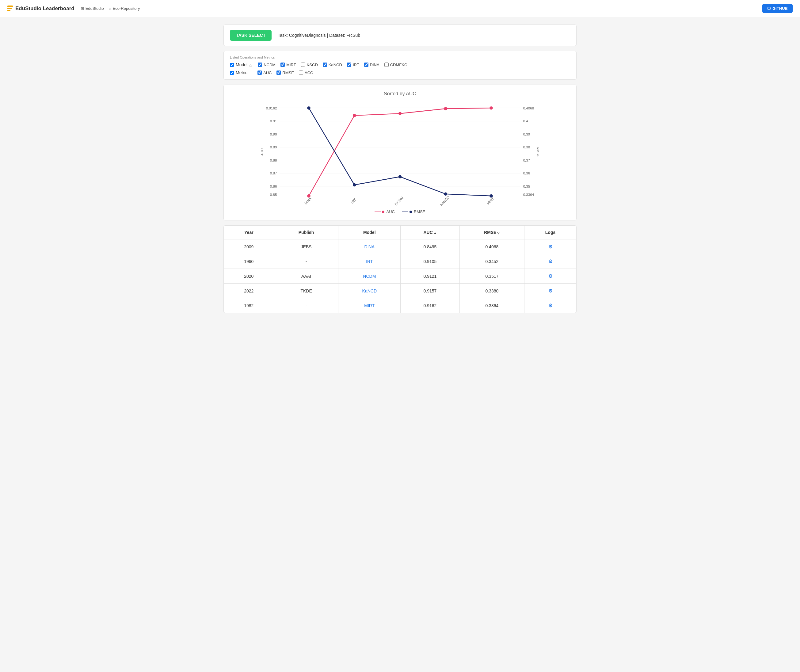 The height and width of the screenshot is (672, 800). What do you see at coordinates (445, 201) in the screenshot?
I see `svg-text: KaNCD` at bounding box center [445, 201].